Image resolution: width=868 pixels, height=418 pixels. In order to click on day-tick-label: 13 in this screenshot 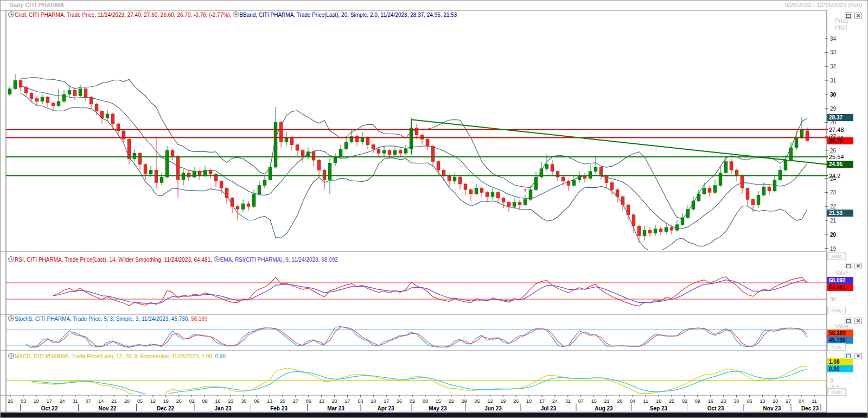, I will do `click(270, 401)`.